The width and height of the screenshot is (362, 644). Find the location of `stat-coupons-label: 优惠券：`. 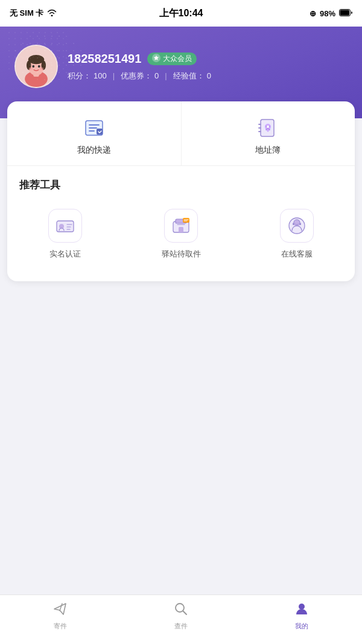

stat-coupons-label: 优惠券： is located at coordinates (136, 76).